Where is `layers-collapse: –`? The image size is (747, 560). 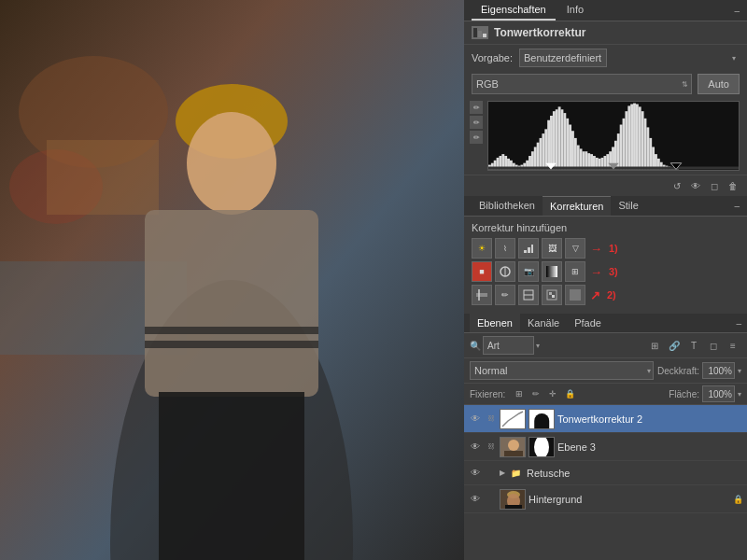 layers-collapse: – is located at coordinates (739, 323).